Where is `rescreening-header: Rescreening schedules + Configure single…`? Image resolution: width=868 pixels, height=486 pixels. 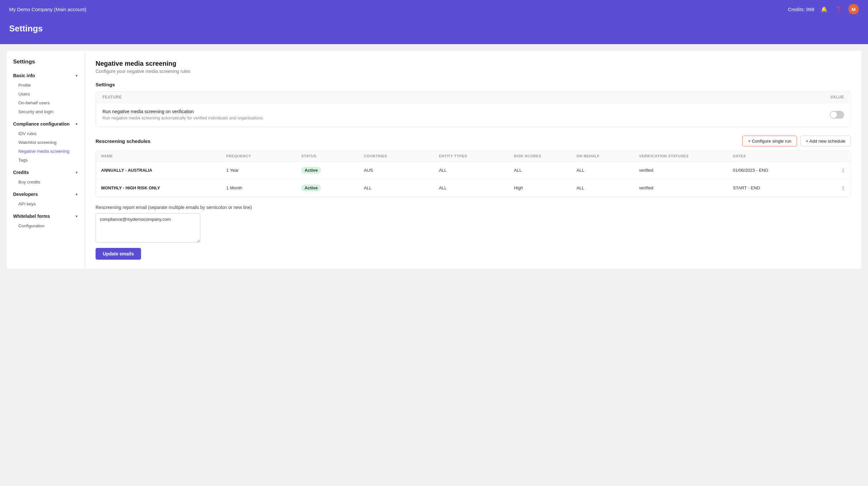 rescreening-header: Rescreening schedules + Configure single… is located at coordinates (473, 141).